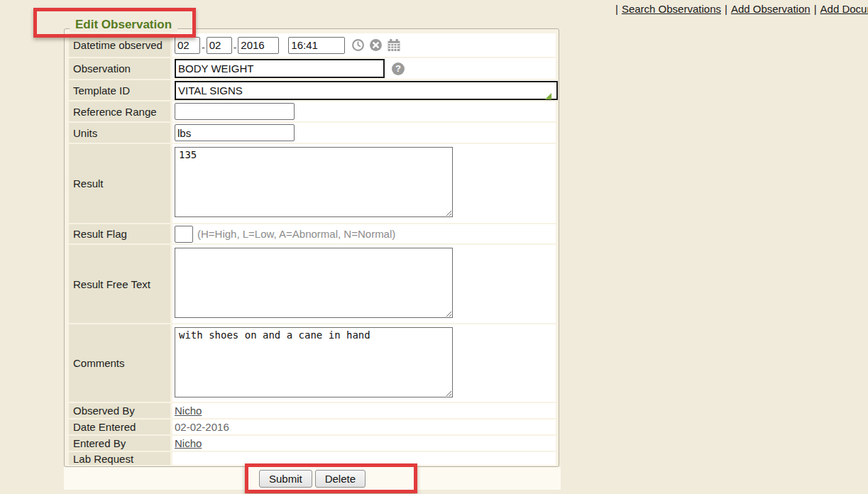 The height and width of the screenshot is (494, 868). What do you see at coordinates (119, 459) in the screenshot?
I see `lab-request-label: Lab Request` at bounding box center [119, 459].